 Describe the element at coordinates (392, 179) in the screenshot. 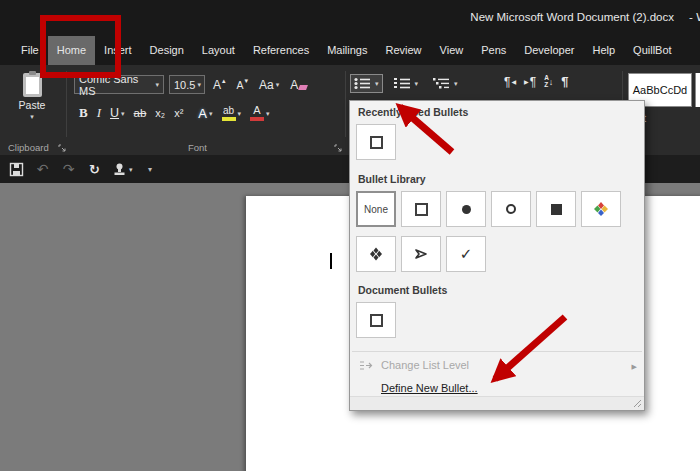

I see `bullet-library-header: Bullet Library` at that location.